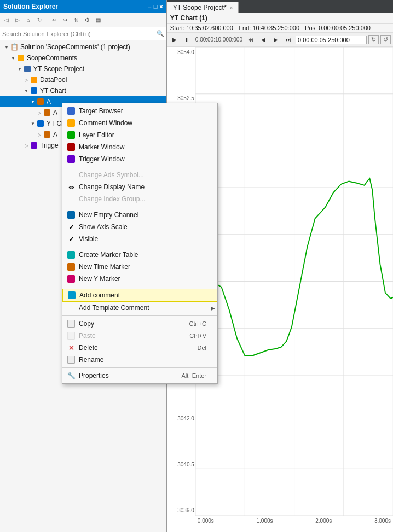  Describe the element at coordinates (71, 147) in the screenshot. I see `marker-window-icon` at that location.